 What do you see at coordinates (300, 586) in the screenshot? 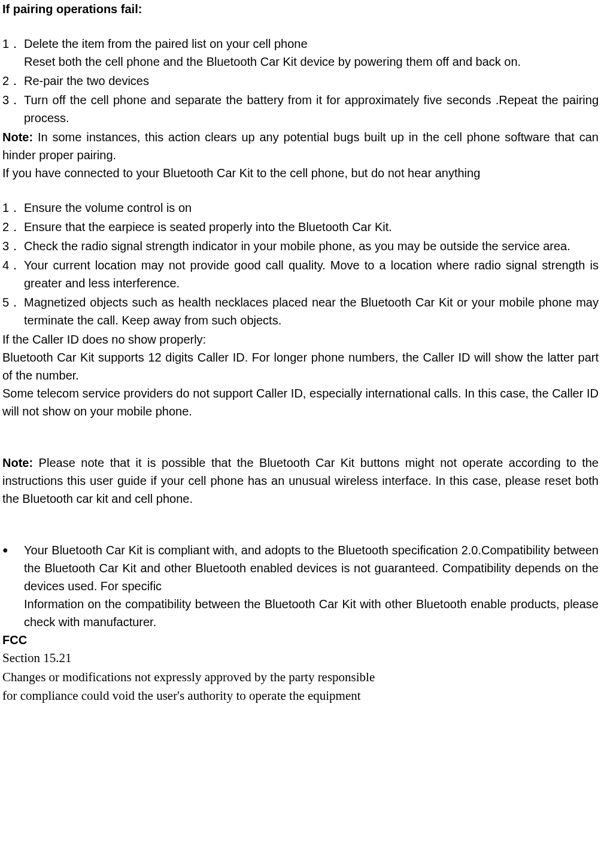
I see `bullet-list-compat: Your Bluetooth Car Kit is compliant with…` at bounding box center [300, 586].